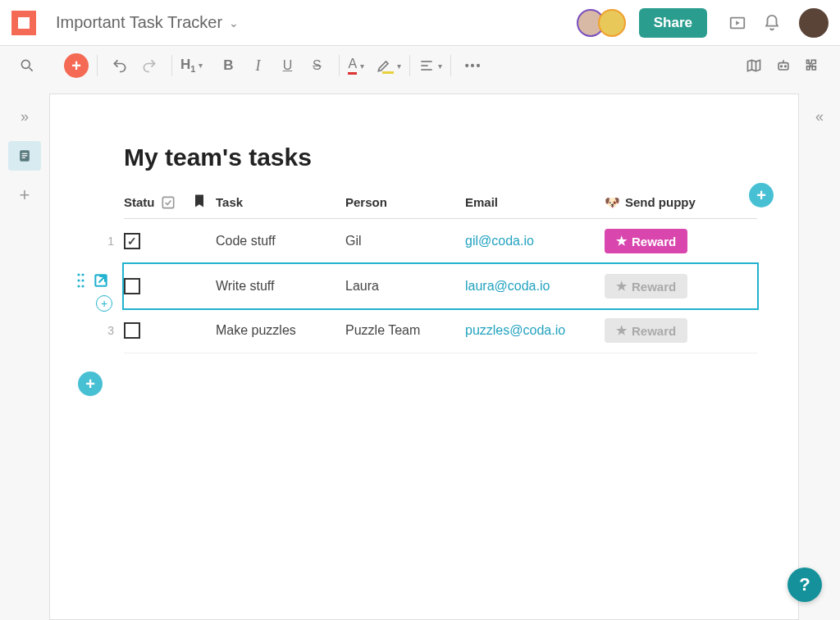 The image size is (840, 620). What do you see at coordinates (258, 66) in the screenshot?
I see `italic-icon: I` at bounding box center [258, 66].